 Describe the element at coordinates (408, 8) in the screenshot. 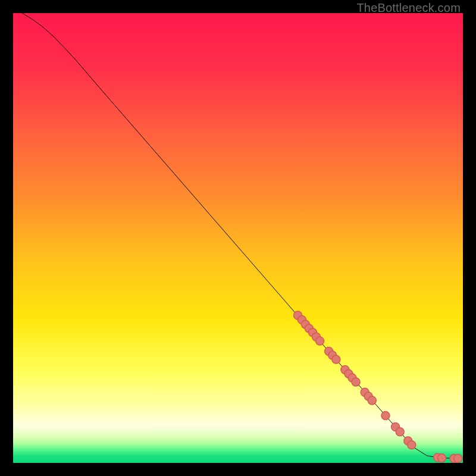

I see `attribution-text: TheBottleneck.com` at that location.